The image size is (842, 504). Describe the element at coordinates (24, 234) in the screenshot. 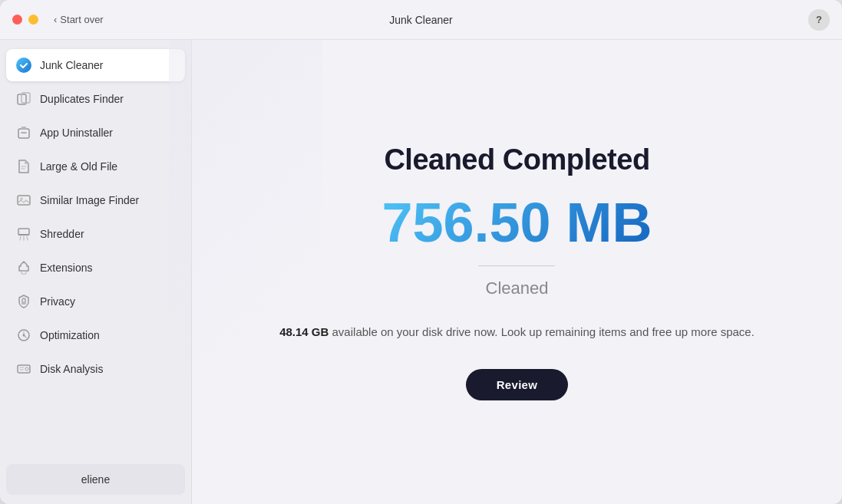

I see `shredder-icon` at that location.